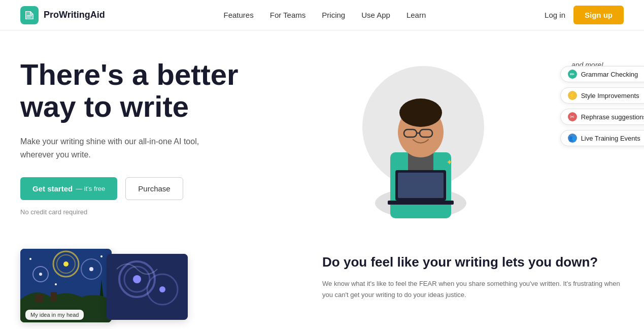  What do you see at coordinates (325, 15) in the screenshot?
I see `nav-links: Features For Teams Pricing Use App Learn` at bounding box center [325, 15].